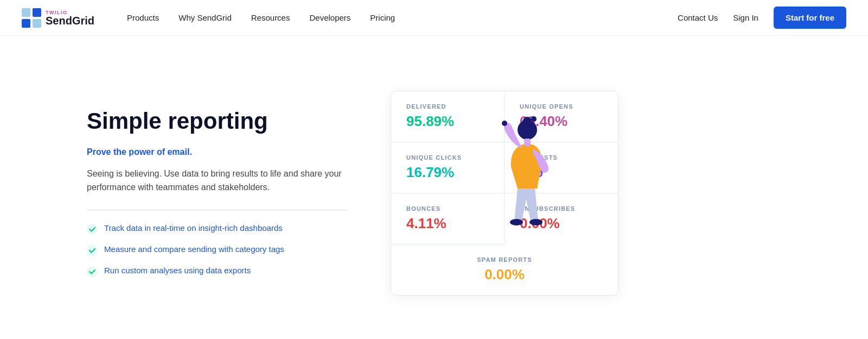 Image resolution: width=868 pixels, height=339 pixels. I want to click on sendgrid-logo-icon, so click(31, 18).